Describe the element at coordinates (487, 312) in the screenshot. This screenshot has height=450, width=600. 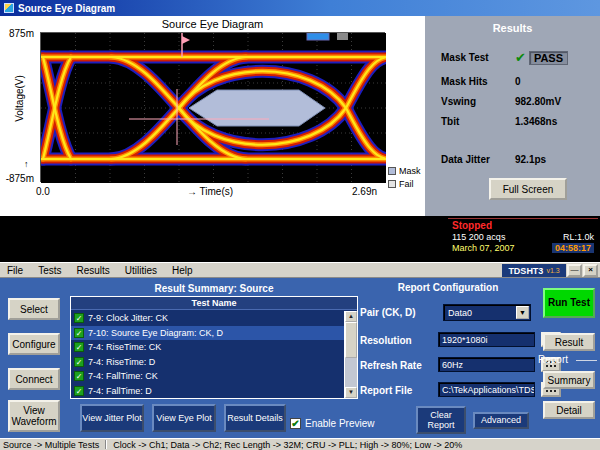
I see `pair-dropdown: Data0 ▼` at that location.